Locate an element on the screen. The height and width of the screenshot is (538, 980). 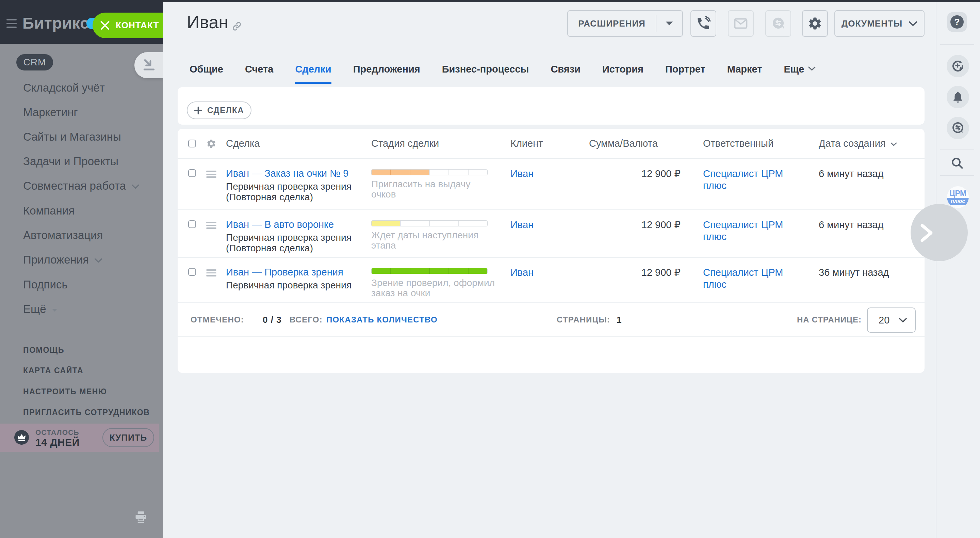
add-deal-button: СДЕЛКА is located at coordinates (219, 110).